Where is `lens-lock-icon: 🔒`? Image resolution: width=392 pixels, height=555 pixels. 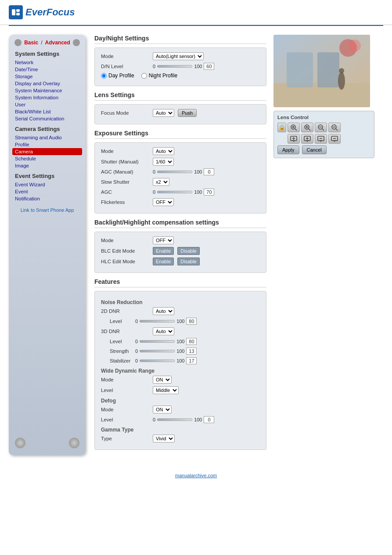
lens-lock-icon: 🔒 is located at coordinates (282, 127).